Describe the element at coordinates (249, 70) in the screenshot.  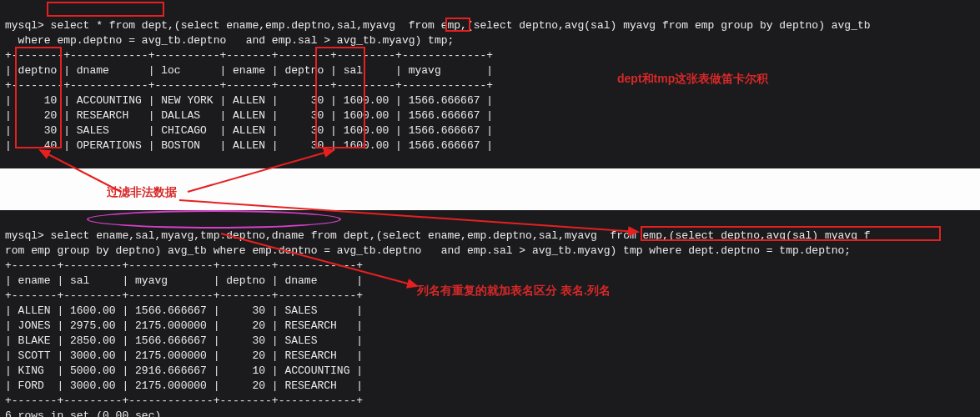
I see `table-header: | deptno | dname | loc | ename | deptno …` at that location.